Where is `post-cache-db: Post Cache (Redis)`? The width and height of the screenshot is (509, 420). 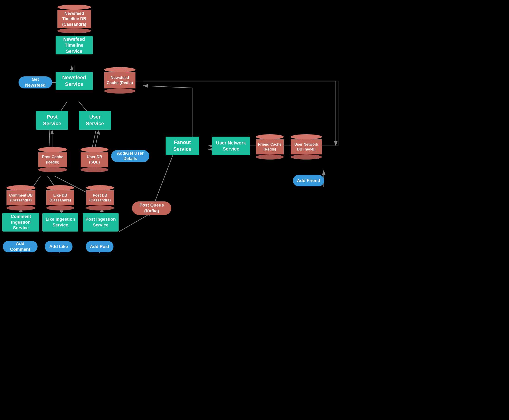 post-cache-db: Post Cache (Redis) is located at coordinates (53, 160).